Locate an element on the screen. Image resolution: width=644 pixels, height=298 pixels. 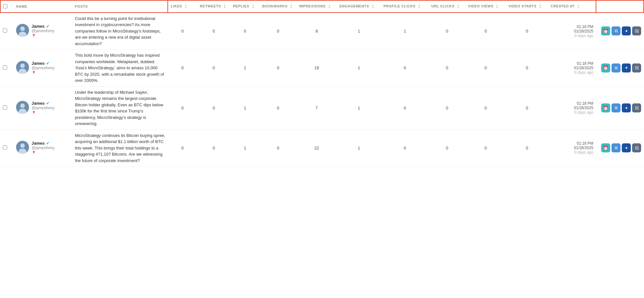
post-text: Under the leadership of Michael Saylor, … is located at coordinates (119, 108).